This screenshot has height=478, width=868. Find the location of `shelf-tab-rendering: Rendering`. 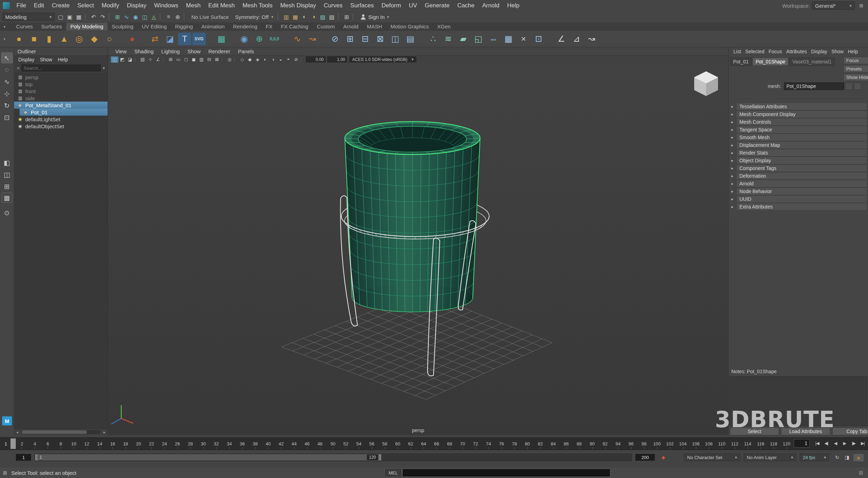

shelf-tab-rendering: Rendering is located at coordinates (245, 27).